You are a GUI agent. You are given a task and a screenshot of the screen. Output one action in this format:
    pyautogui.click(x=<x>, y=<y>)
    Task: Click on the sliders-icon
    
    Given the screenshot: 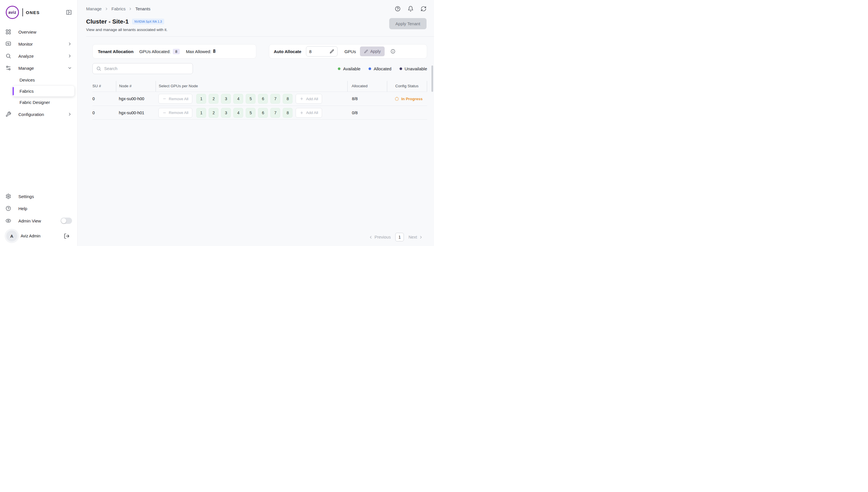 What is the action you would take?
    pyautogui.click(x=8, y=68)
    